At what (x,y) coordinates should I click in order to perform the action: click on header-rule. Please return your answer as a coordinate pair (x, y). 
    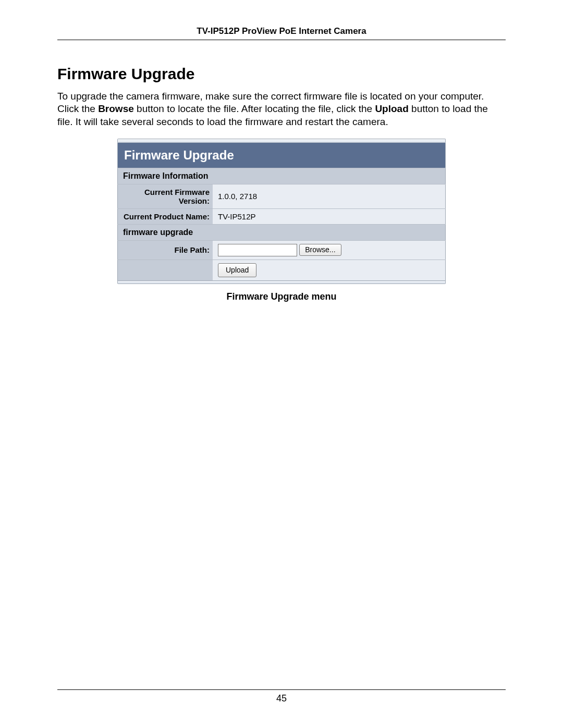
    Looking at the image, I should click on (282, 40).